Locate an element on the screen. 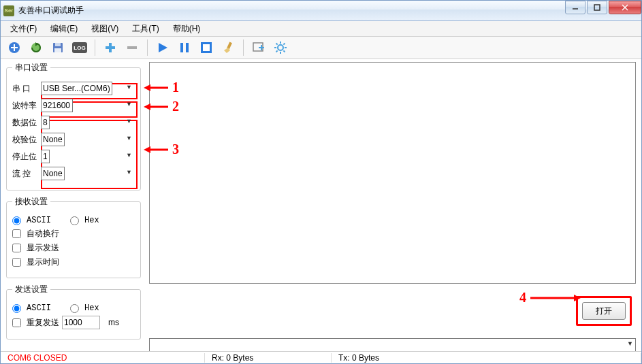 The height and width of the screenshot is (364, 642). gear-icon is located at coordinates (280, 48).